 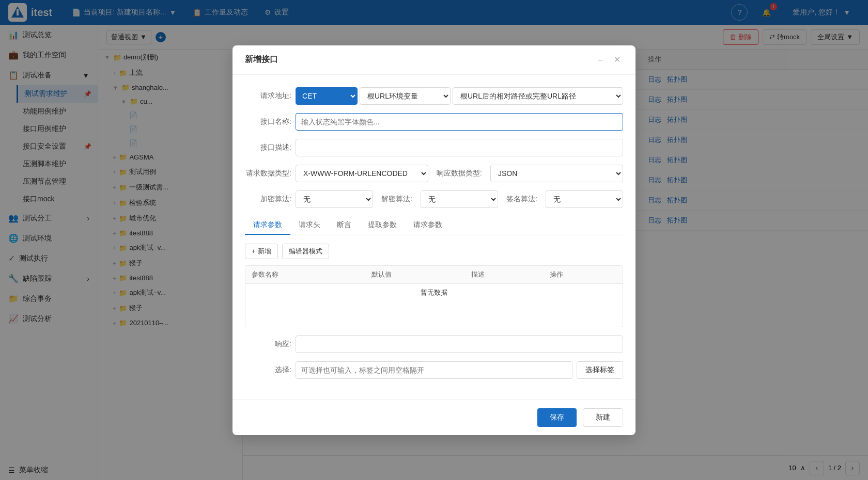 I want to click on save-btn: 保存, so click(x=557, y=418).